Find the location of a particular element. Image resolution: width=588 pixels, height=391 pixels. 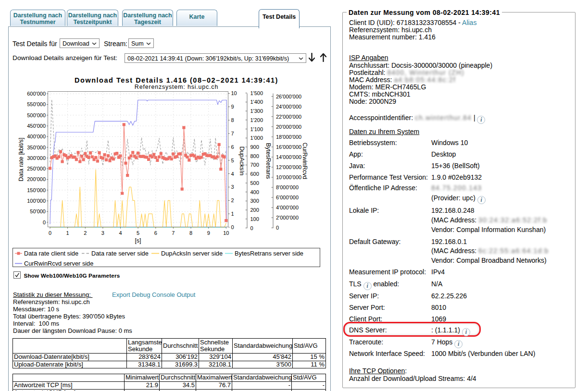

svg-text: 1'200 is located at coordinates (257, 120).